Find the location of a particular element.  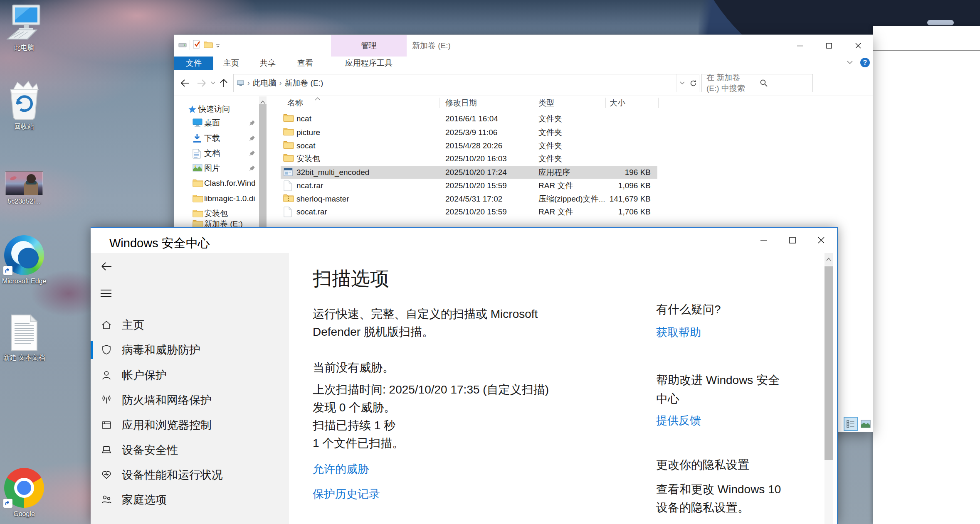

sidebar-item-quick-access: 快速访问 is located at coordinates (218, 109).